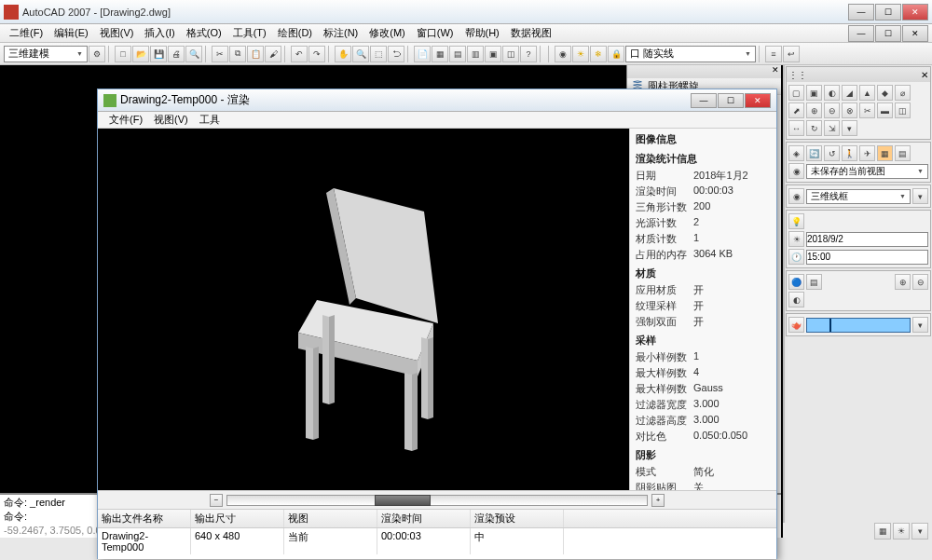 The height and width of the screenshot is (560, 932). What do you see at coordinates (437, 101) in the screenshot?
I see `render-titlebar: Drawing2-Temp000 - 渲染 — ☐ ✕` at bounding box center [437, 101].